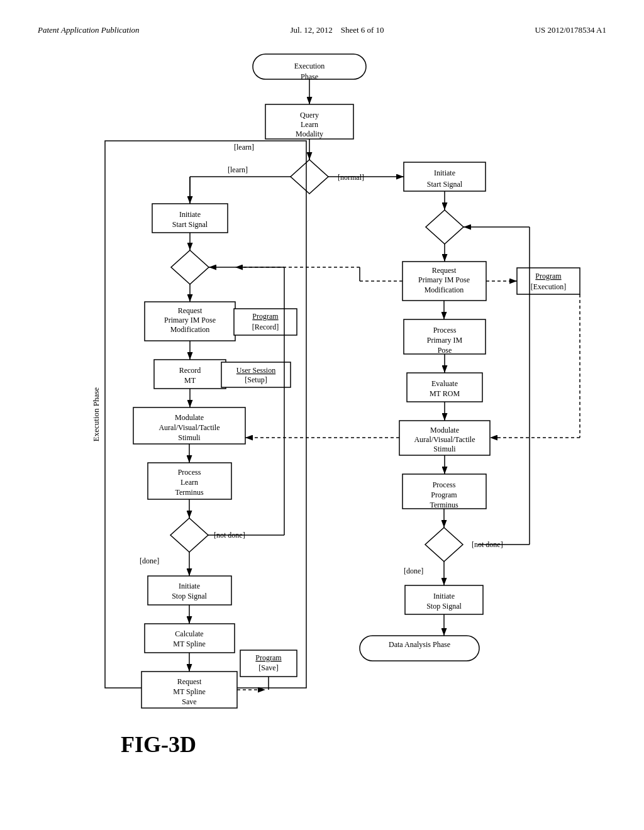 The image size is (644, 830). I want to click on svg-text: Pose, so click(445, 350).